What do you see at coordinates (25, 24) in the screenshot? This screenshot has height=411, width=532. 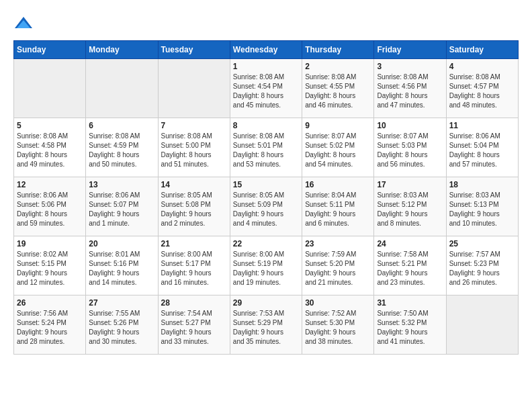 I see `logo` at bounding box center [25, 24].